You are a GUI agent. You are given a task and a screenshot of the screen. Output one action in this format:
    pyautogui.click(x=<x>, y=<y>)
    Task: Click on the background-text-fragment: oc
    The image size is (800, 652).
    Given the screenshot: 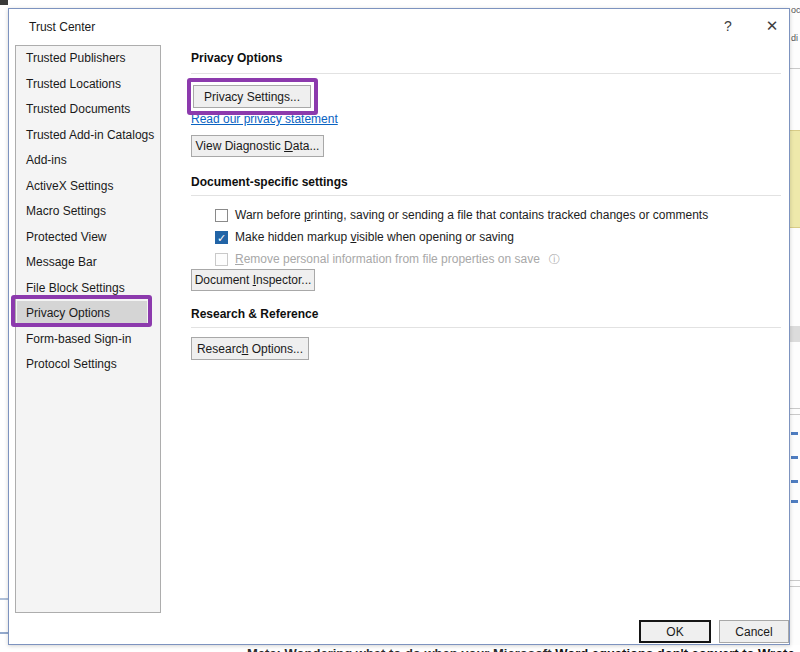 What is the action you would take?
    pyautogui.click(x=796, y=10)
    